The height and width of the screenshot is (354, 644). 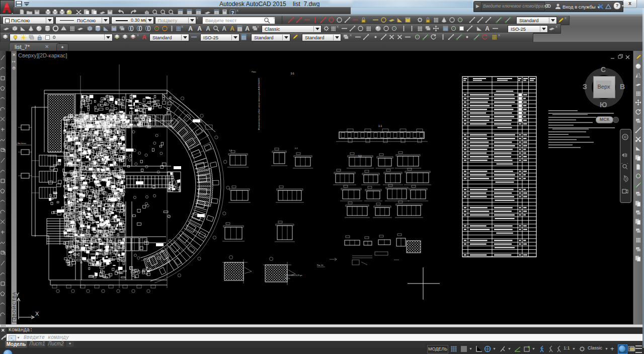 What do you see at coordinates (43, 55) in the screenshot?
I see `svg-text: Сверху][2D-каркас]` at bounding box center [43, 55].